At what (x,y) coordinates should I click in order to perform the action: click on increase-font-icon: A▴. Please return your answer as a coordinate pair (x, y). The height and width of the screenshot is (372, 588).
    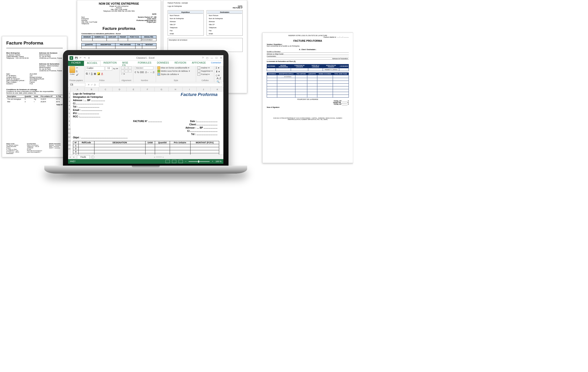
    Looking at the image, I should click on (114, 69).